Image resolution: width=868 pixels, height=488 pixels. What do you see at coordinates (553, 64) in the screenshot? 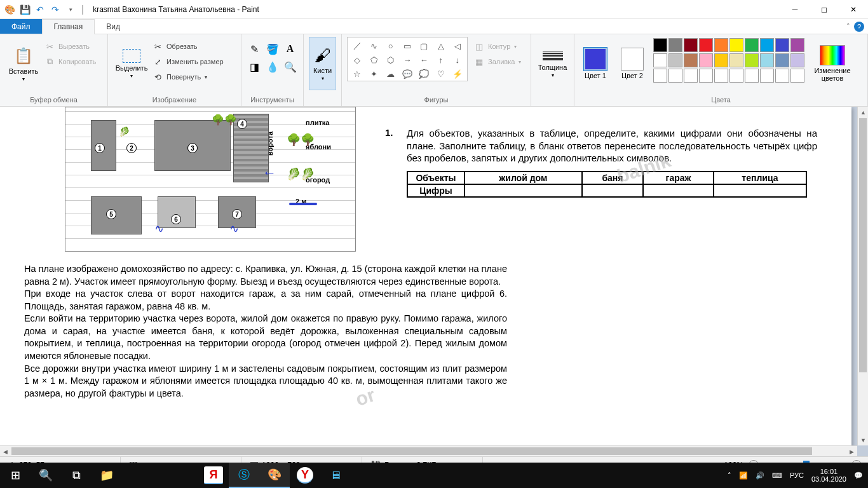
I see `line-weight-button: Толщина▾` at bounding box center [553, 64].